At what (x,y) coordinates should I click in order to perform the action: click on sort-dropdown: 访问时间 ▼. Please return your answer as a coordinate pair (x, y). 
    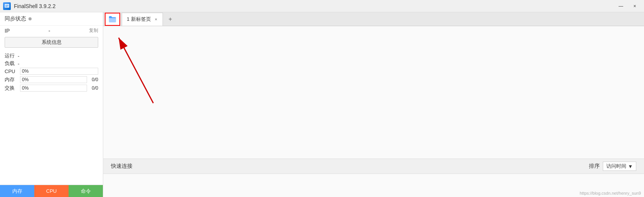
    Looking at the image, I should click on (619, 166).